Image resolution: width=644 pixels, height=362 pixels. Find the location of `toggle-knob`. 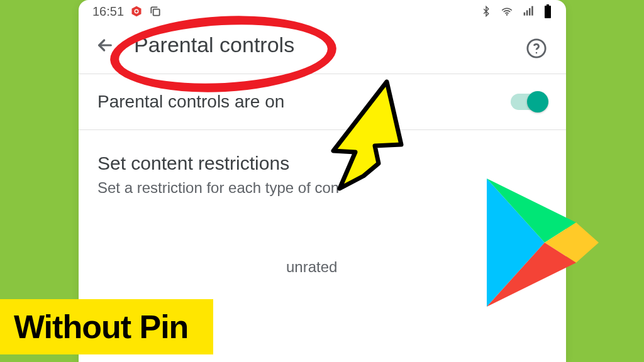

toggle-knob is located at coordinates (538, 102).